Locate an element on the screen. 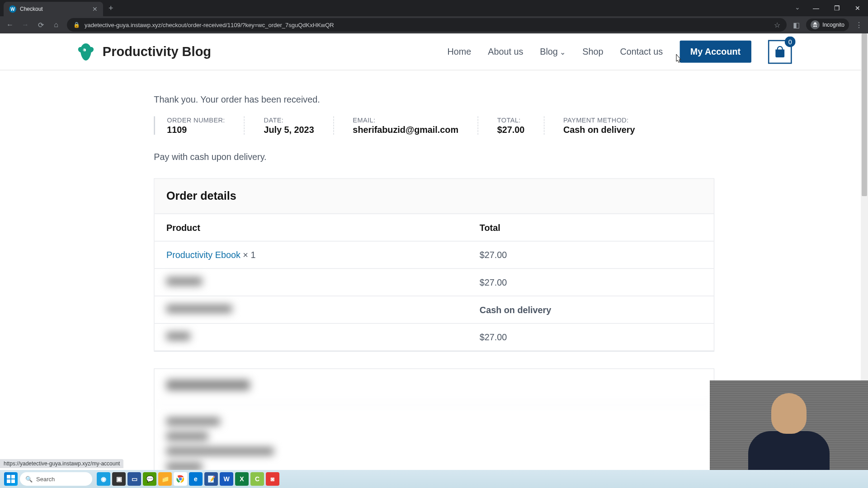 The width and height of the screenshot is (868, 488). status-bar-link: https://yadetective-guya.instawp.xyz/my-… is located at coordinates (61, 464).